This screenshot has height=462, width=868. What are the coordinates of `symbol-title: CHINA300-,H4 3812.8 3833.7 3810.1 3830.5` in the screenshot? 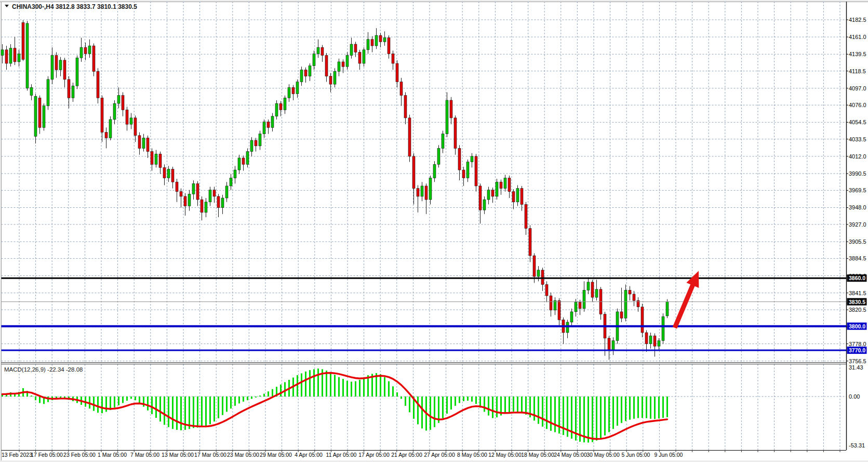 It's located at (75, 7).